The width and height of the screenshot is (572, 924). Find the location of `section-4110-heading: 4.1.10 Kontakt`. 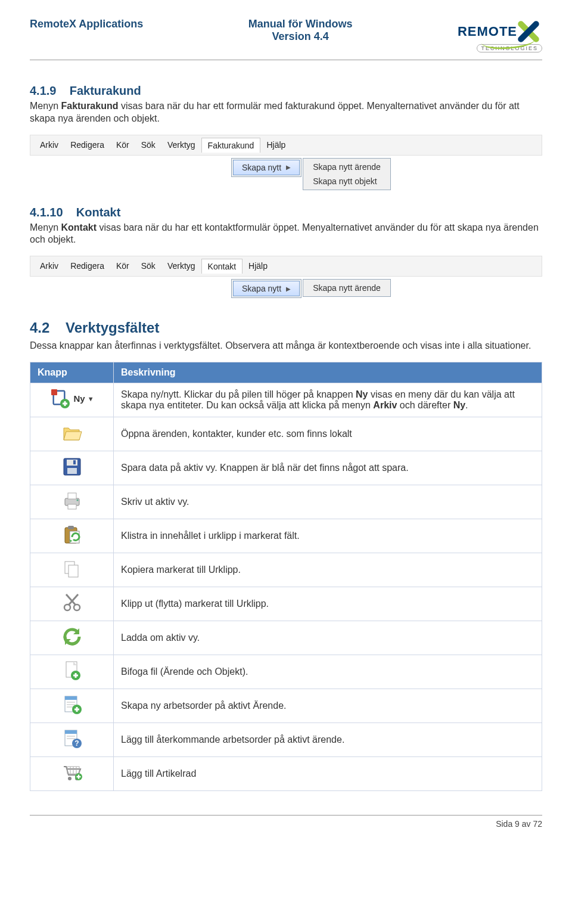

section-4110-heading: 4.1.10 Kontakt is located at coordinates (286, 212).